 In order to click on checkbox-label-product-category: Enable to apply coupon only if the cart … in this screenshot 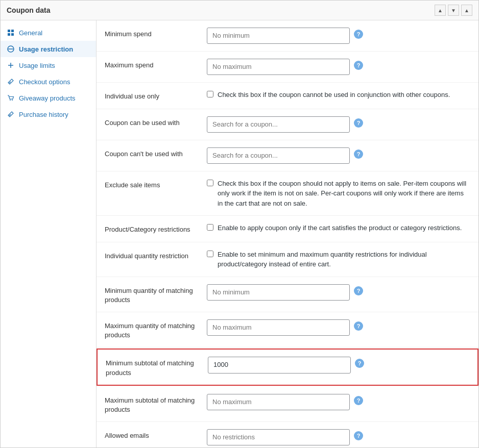, I will do `click(340, 228)`.